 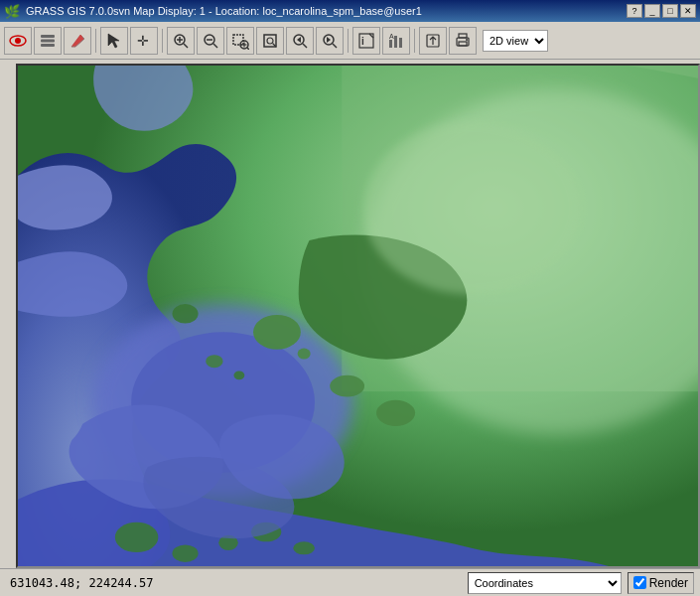 I want to click on window-controls: ? _ □ ✕, so click(x=661, y=11).